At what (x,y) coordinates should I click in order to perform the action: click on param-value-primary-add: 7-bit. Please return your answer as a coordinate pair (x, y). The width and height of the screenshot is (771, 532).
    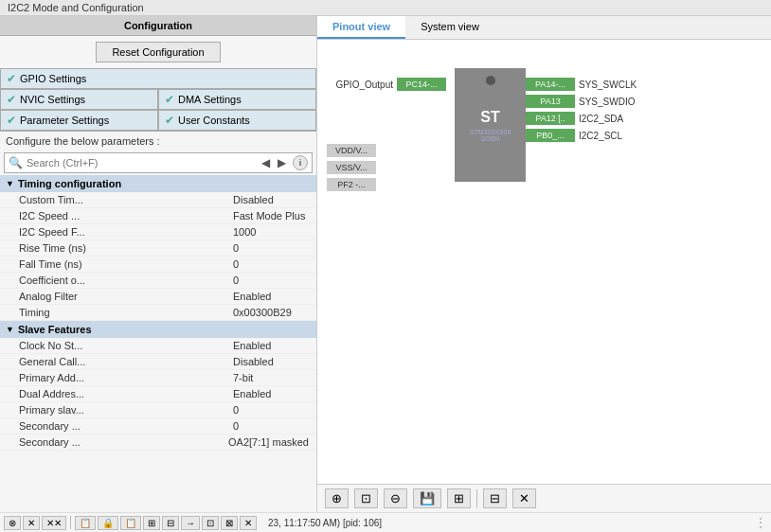
    Looking at the image, I should click on (271, 378).